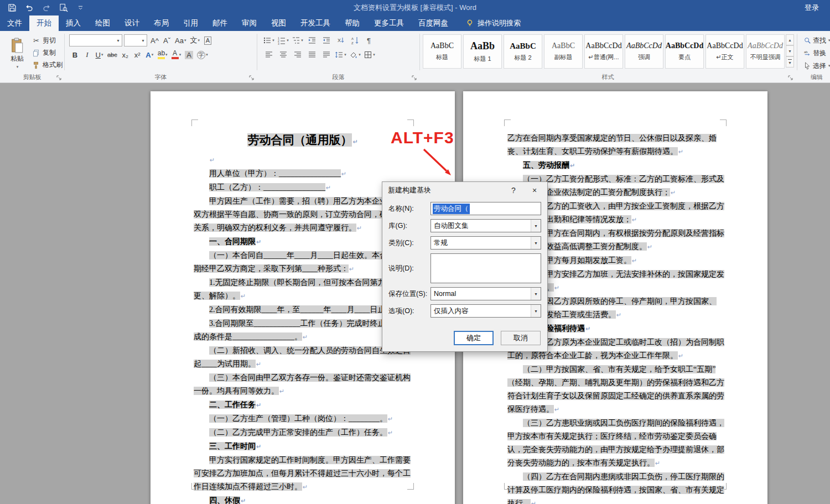 The width and height of the screenshot is (830, 504). What do you see at coordinates (486, 243) in the screenshot?
I see `category-select: 常规▾` at bounding box center [486, 243].